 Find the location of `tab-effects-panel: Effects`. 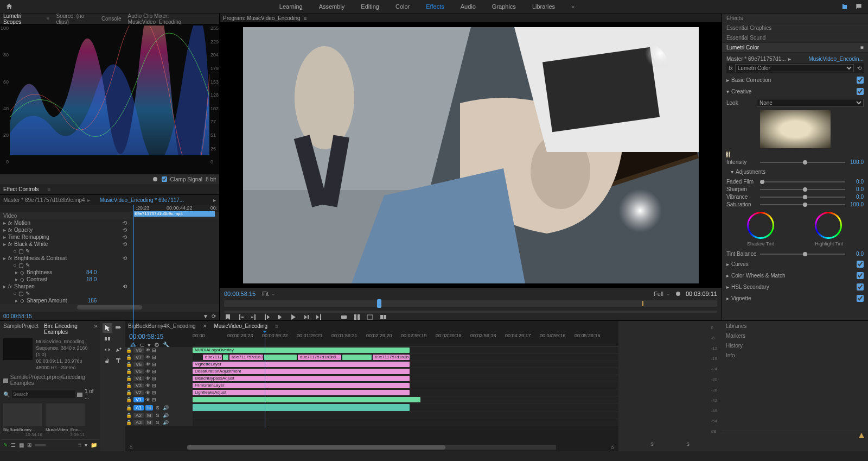

tab-effects-panel: Effects is located at coordinates (795, 18).